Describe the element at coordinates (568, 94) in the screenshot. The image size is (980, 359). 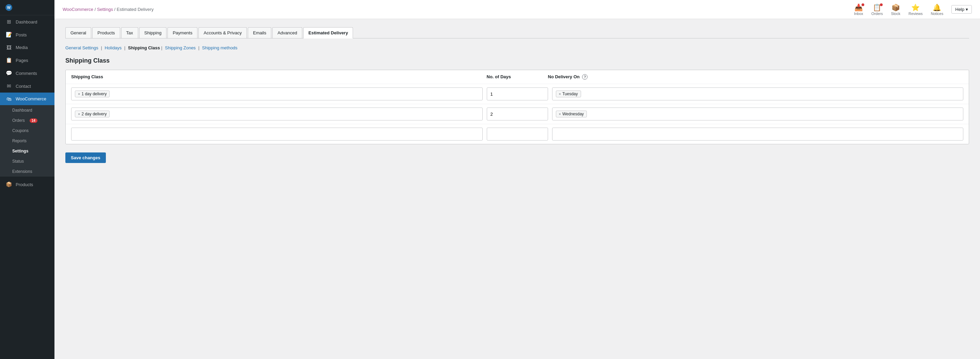
I see `tag-tuesday: × Tuesday` at that location.